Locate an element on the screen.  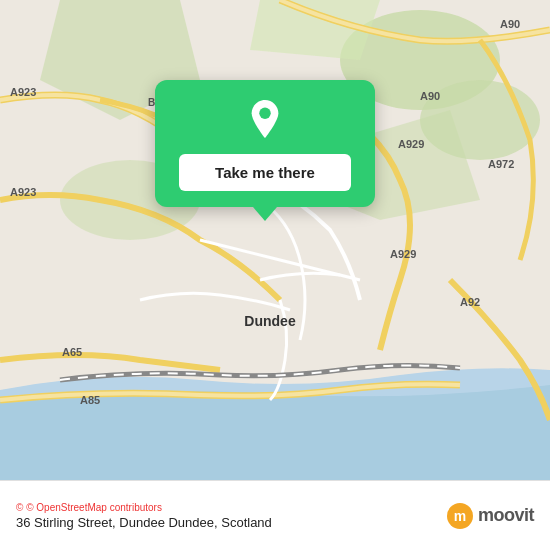
svg-text: A92 is located at coordinates (470, 302).